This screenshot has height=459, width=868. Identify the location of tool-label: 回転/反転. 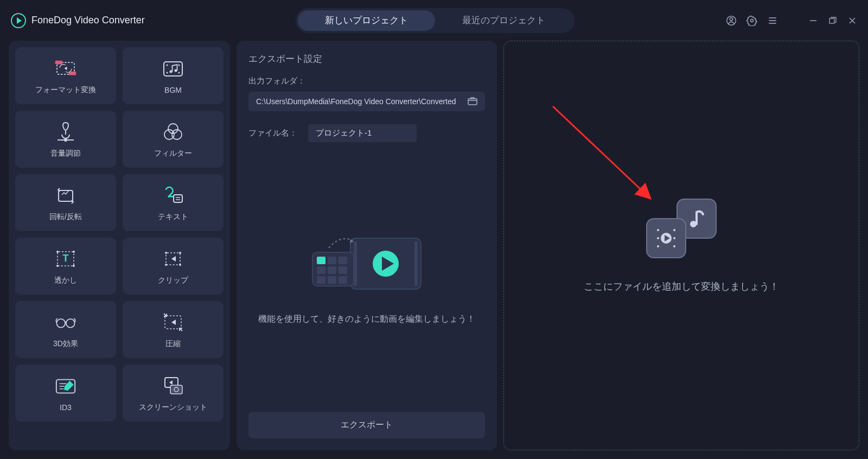
(66, 217).